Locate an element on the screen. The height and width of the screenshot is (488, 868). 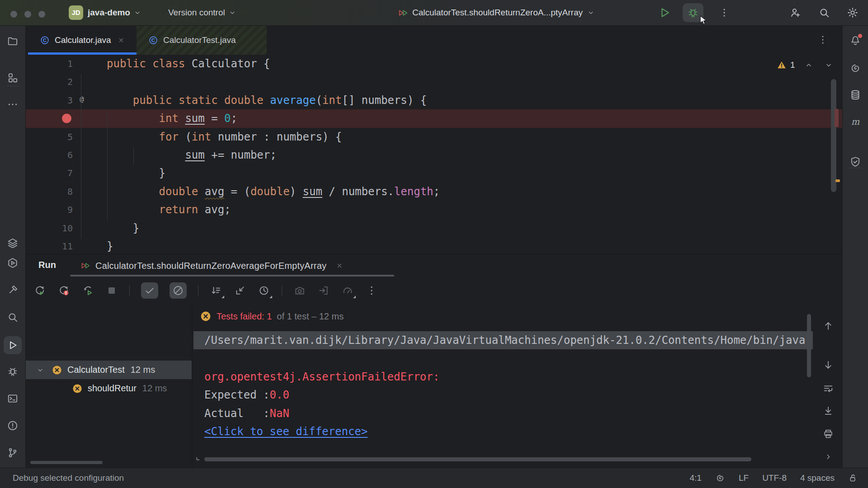
expand-button is located at coordinates (828, 458).